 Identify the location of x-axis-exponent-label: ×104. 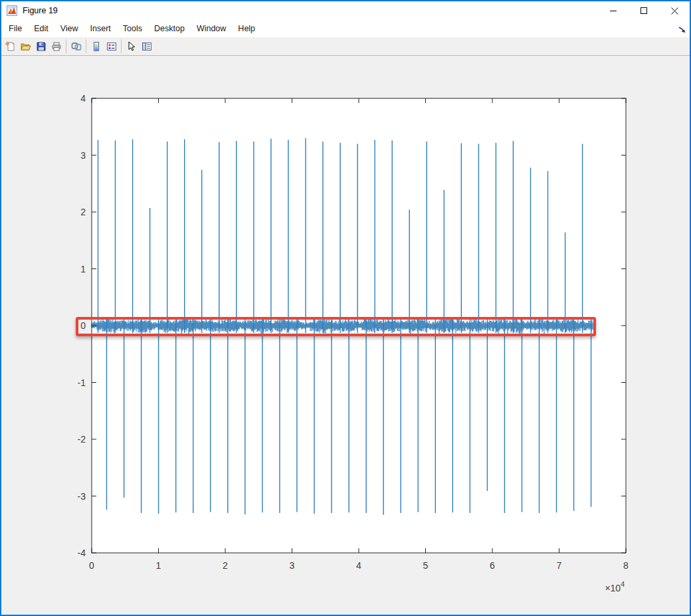
(615, 587).